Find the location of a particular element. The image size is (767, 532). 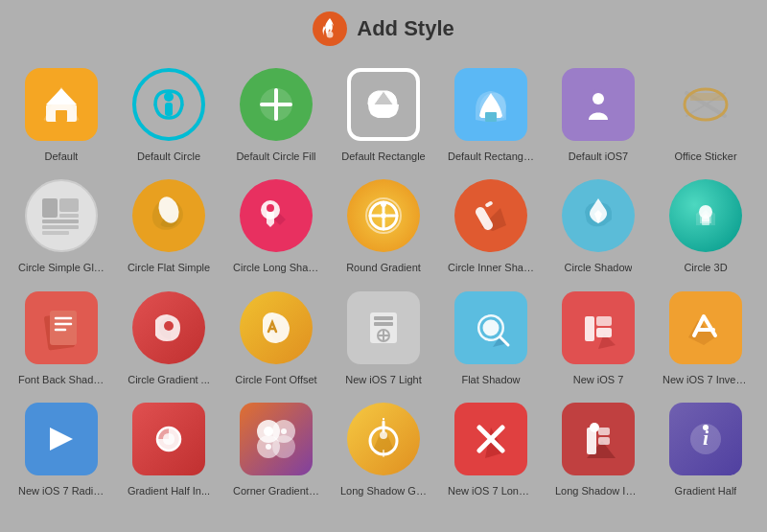

icon-label: Gradient Half In... is located at coordinates (169, 491).